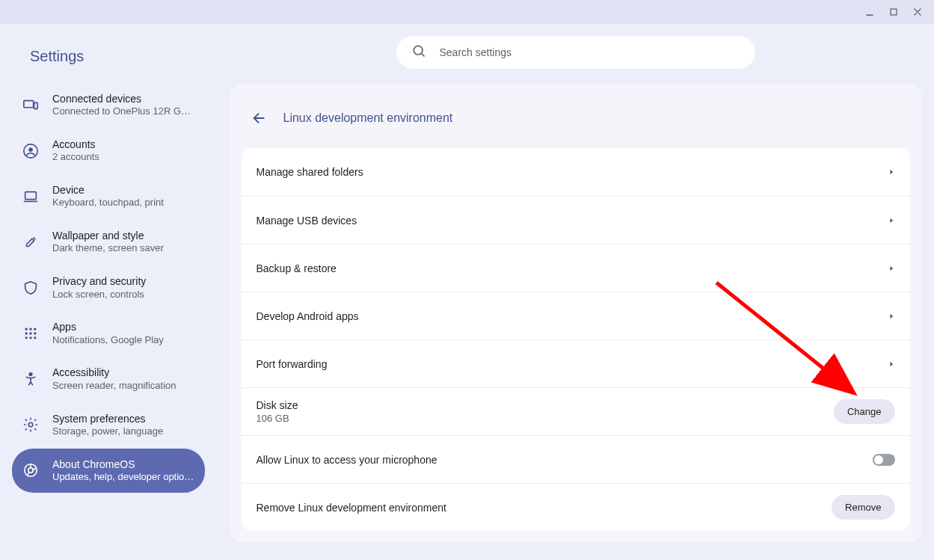 The height and width of the screenshot is (560, 934). I want to click on row-allow-microphone: Allow Linux to access your microphone, so click(576, 459).